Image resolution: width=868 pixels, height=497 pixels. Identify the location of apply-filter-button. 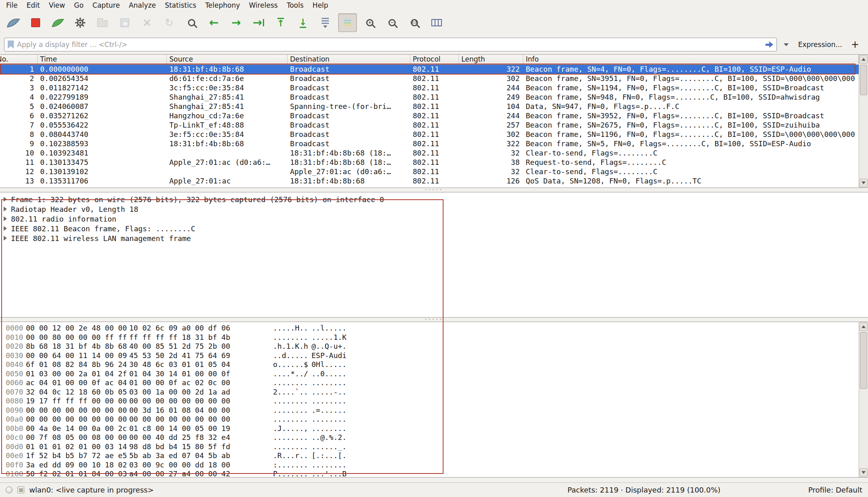
(770, 45).